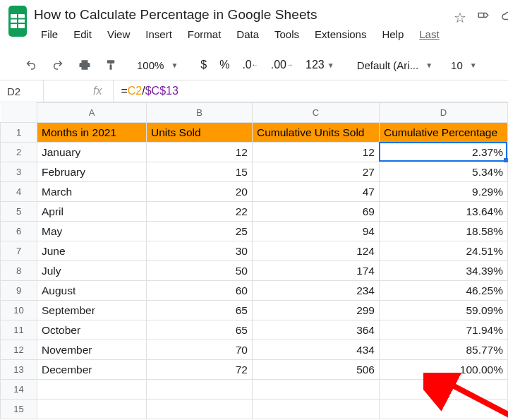 The height and width of the screenshot is (420, 508). What do you see at coordinates (92, 172) in the screenshot?
I see `cell: February` at bounding box center [92, 172].